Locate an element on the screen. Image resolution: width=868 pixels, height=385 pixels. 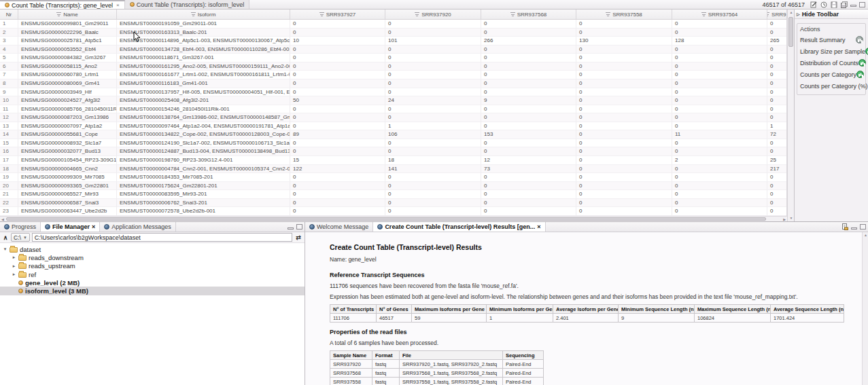
table-row: 14ENSMUSG00000055681_CopeENSMUST00000134… is located at coordinates (393, 134).